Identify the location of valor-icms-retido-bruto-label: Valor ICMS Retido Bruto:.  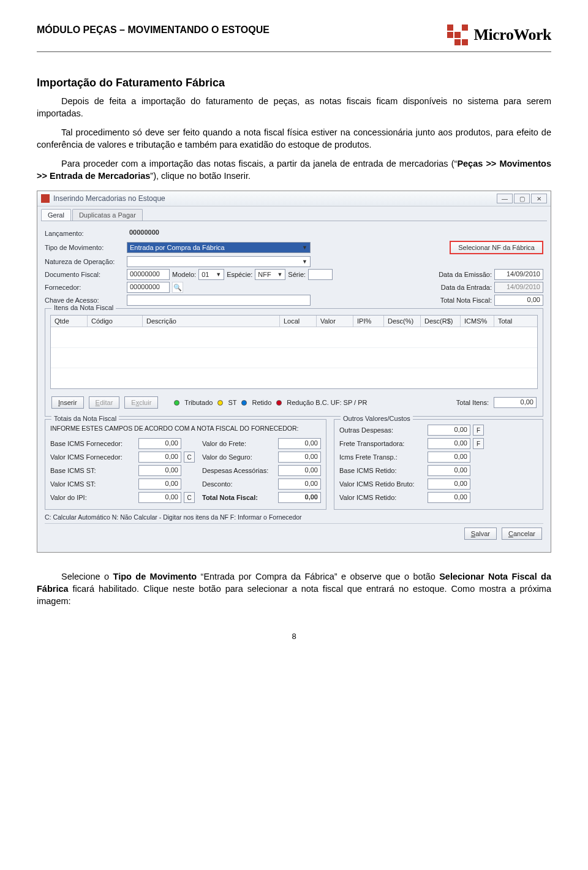
(382, 484).